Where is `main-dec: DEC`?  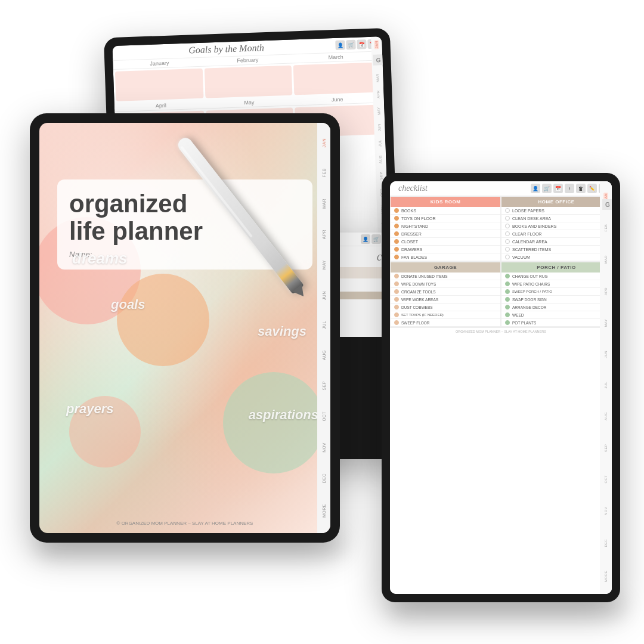
main-dec: DEC is located at coordinates (324, 478).